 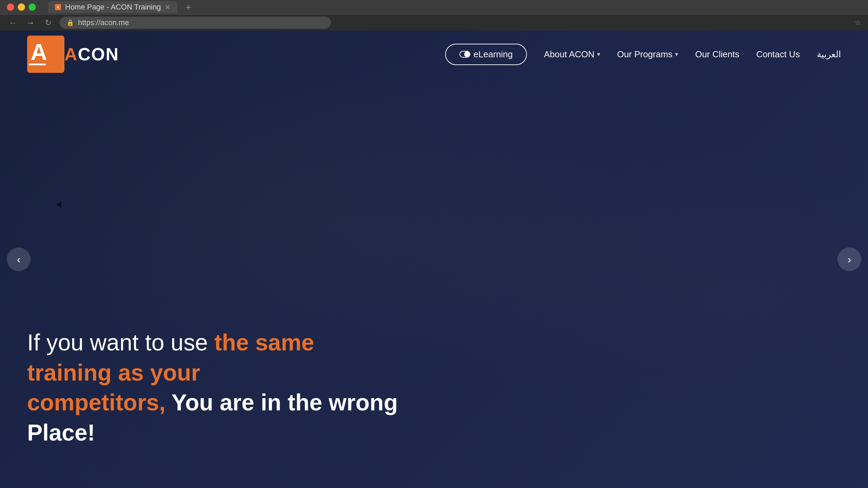 What do you see at coordinates (643, 54) in the screenshot?
I see `nav-menu: eLearning About ACON ▾ Our Programs ▾ Ou…` at bounding box center [643, 54].